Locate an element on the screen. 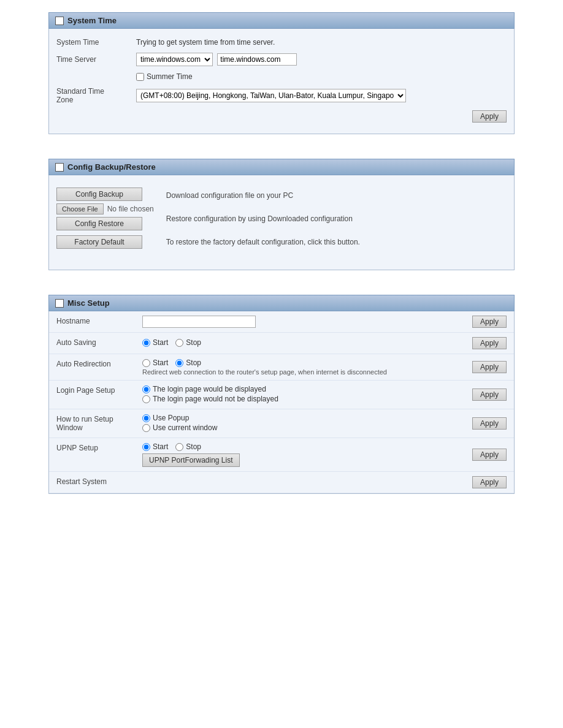 This screenshot has width=563, height=728. hostname-value is located at coordinates (300, 322).